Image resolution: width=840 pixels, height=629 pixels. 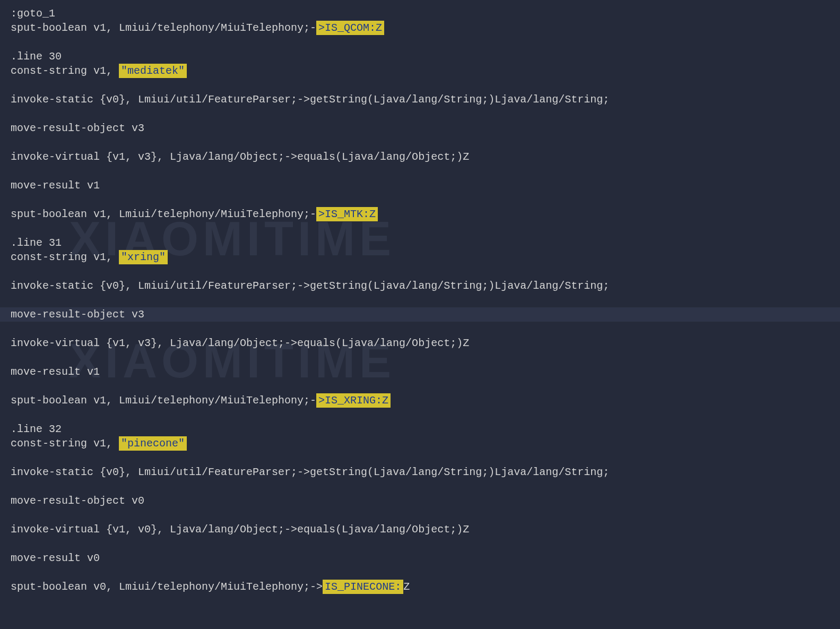 I want to click on code-text: :goto_1, so click(x=33, y=14).